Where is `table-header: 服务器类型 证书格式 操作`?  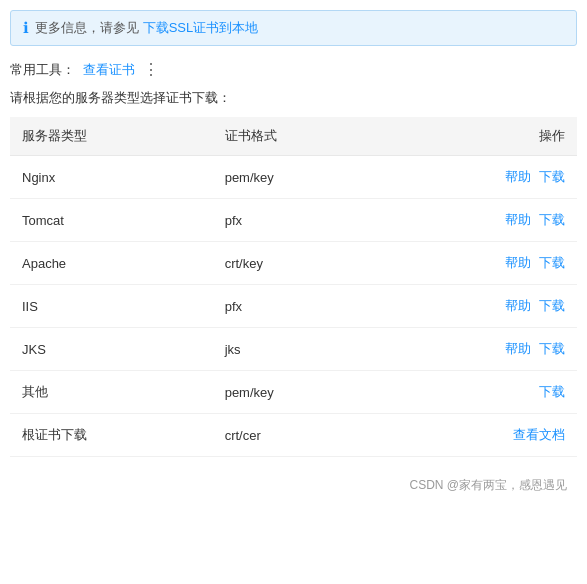 table-header: 服务器类型 证书格式 操作 is located at coordinates (294, 136).